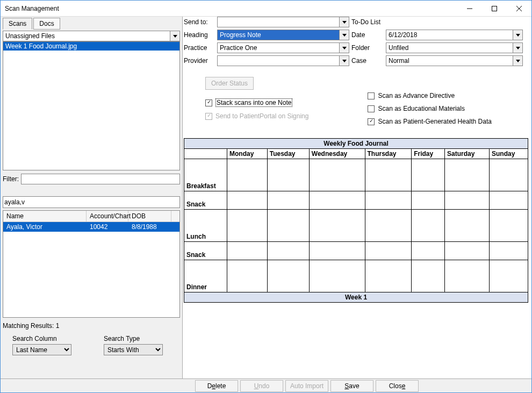  What do you see at coordinates (429, 122) in the screenshot?
I see `patient-generated-checkbox: Scan as Patient-Generated Health Data` at bounding box center [429, 122].